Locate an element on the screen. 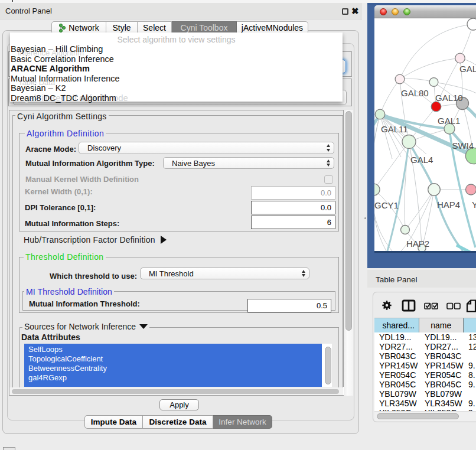  svg-text: GAL10 is located at coordinates (449, 98).